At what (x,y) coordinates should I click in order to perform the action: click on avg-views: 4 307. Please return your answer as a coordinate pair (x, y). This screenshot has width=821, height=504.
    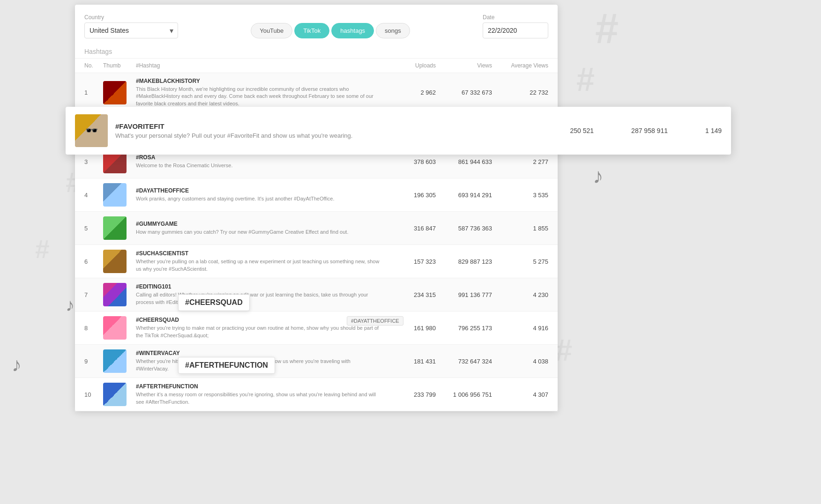
    Looking at the image, I should click on (520, 394).